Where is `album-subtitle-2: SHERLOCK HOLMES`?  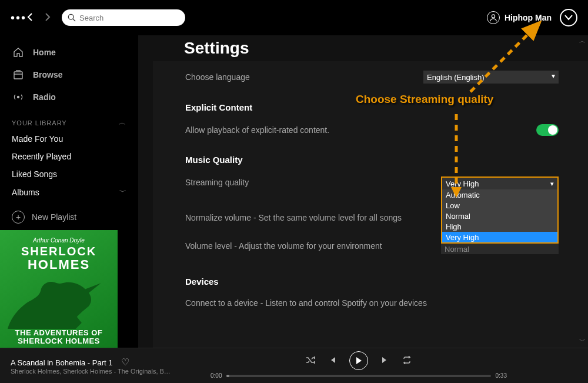 album-subtitle-2: SHERLOCK HOLMES is located at coordinates (59, 341).